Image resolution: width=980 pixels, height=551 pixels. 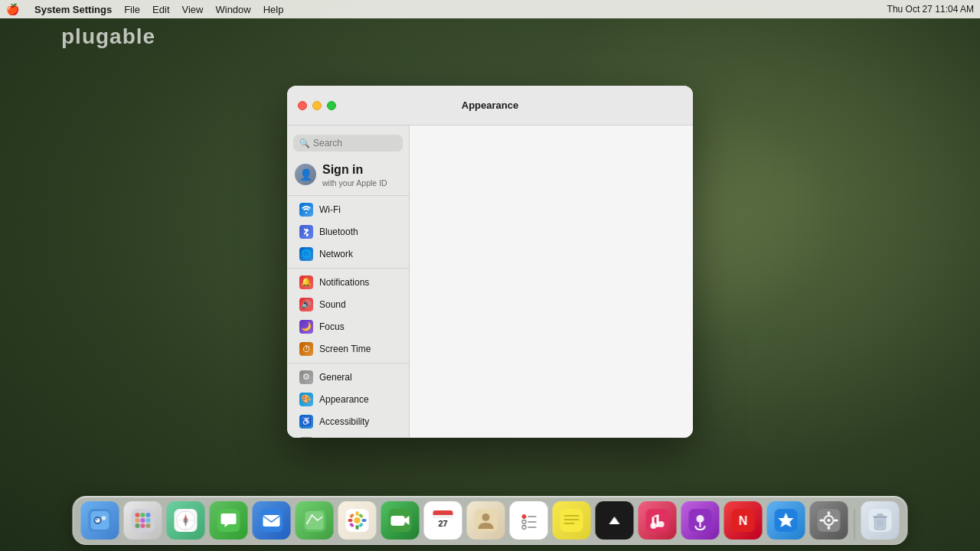 What do you see at coordinates (743, 520) in the screenshot?
I see `dock-item-news: N` at bounding box center [743, 520].